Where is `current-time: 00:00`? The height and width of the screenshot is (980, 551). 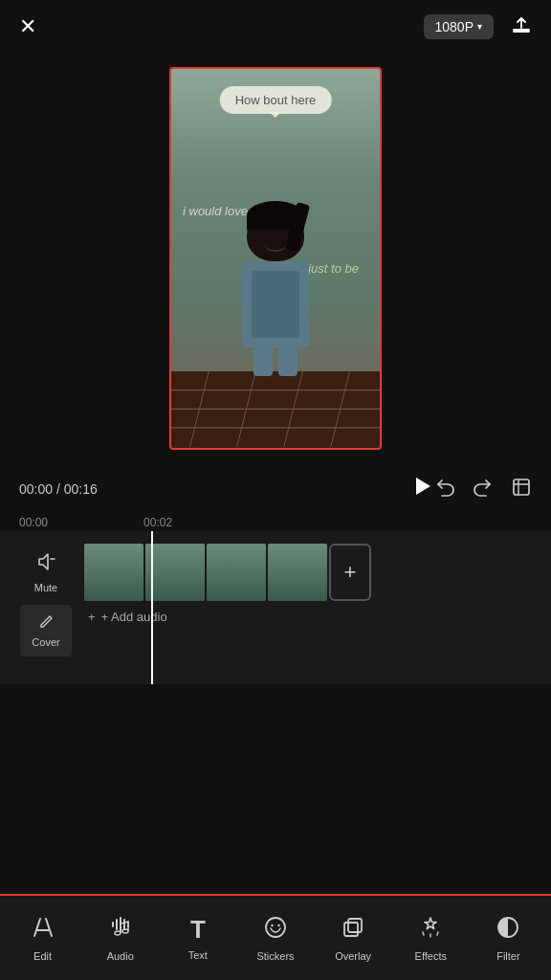 current-time: 00:00 is located at coordinates (36, 489).